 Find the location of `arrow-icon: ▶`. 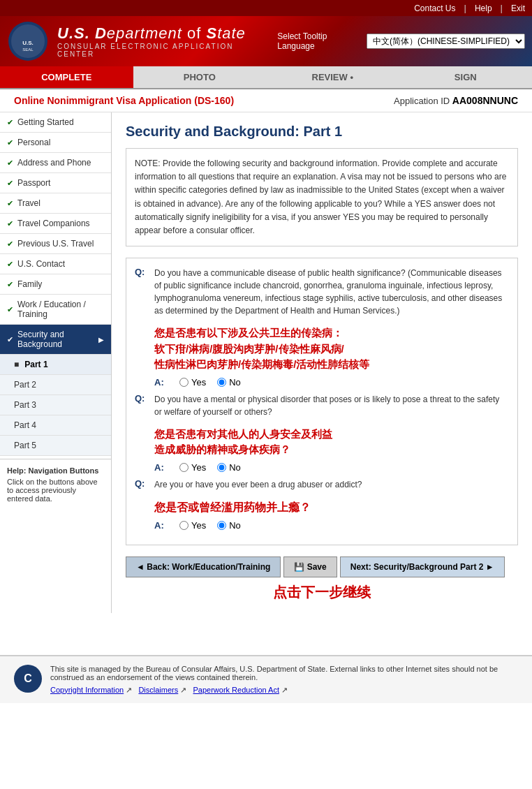

arrow-icon: ▶ is located at coordinates (101, 339).